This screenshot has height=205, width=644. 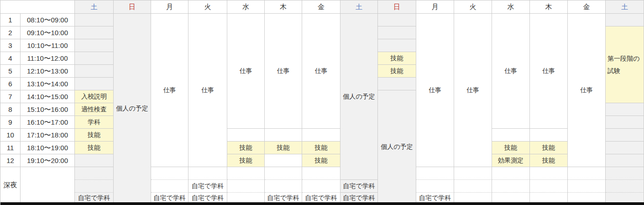 What do you see at coordinates (37, 7) in the screenshot?
I see `header-corner-cell` at bounding box center [37, 7].